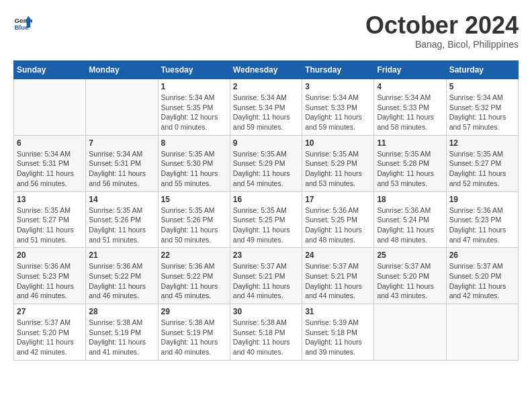  What do you see at coordinates (266, 107) in the screenshot?
I see `calendar-cell: 2Sunrise: 5:34 AM Sunset: 5:34 PM Daylig…` at bounding box center [266, 107].